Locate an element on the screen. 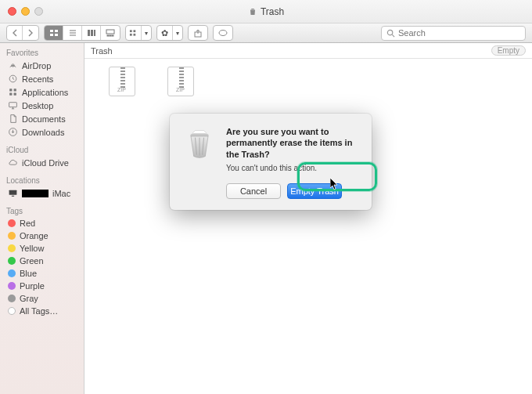  toolbar: ▾ ✿ ▾ is located at coordinates (266, 33).